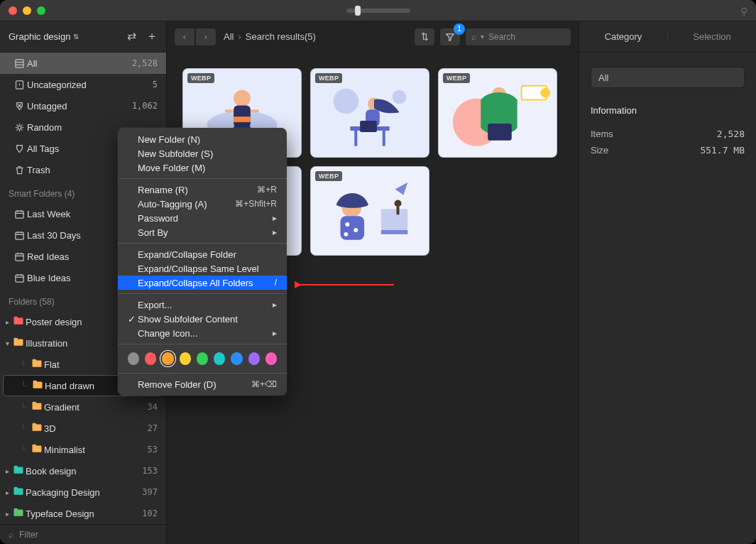 The height and width of the screenshot is (544, 756). What do you see at coordinates (83, 492) in the screenshot?
I see `folder-packaging-design: ▸ Packaging Design 397` at bounding box center [83, 492].